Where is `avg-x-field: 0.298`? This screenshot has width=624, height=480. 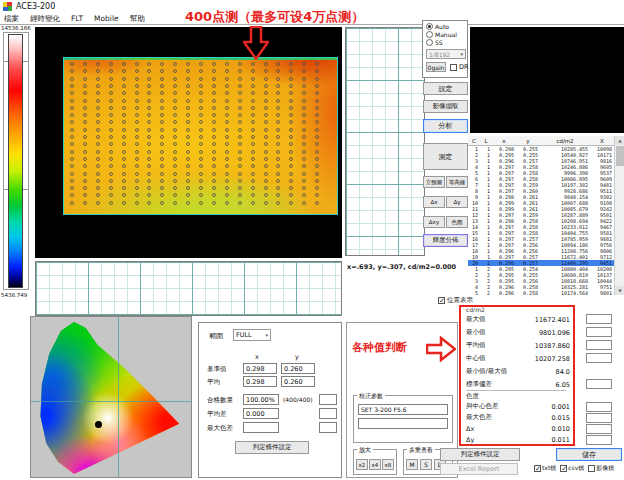 avg-x-field: 0.298 is located at coordinates (260, 382).